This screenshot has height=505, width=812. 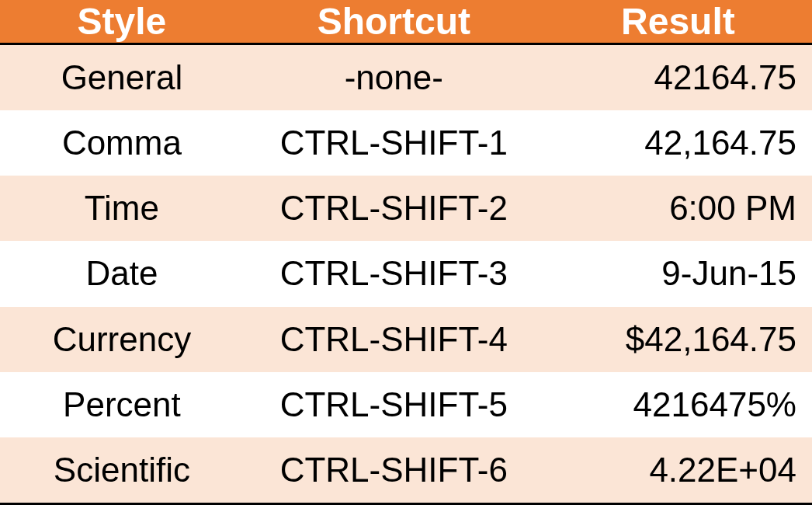 I want to click on table-row: Time CTRL-SHIFT-2 6:00 PM, so click(x=406, y=208).